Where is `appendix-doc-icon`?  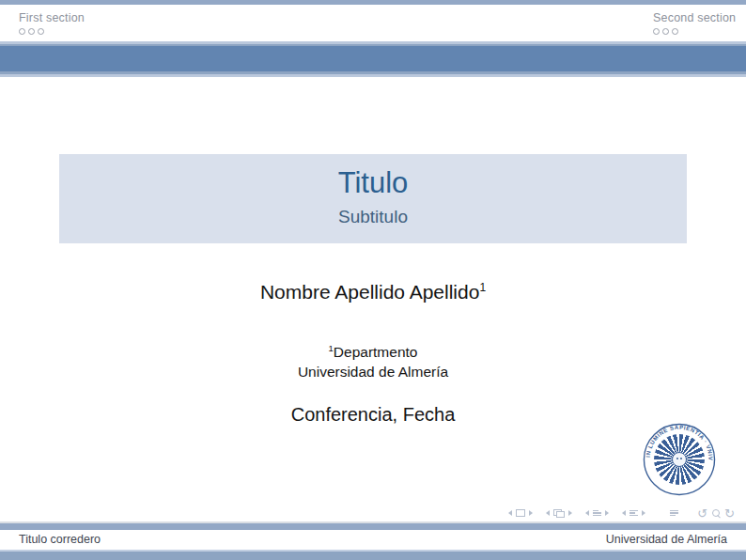 appendix-doc-icon is located at coordinates (675, 513).